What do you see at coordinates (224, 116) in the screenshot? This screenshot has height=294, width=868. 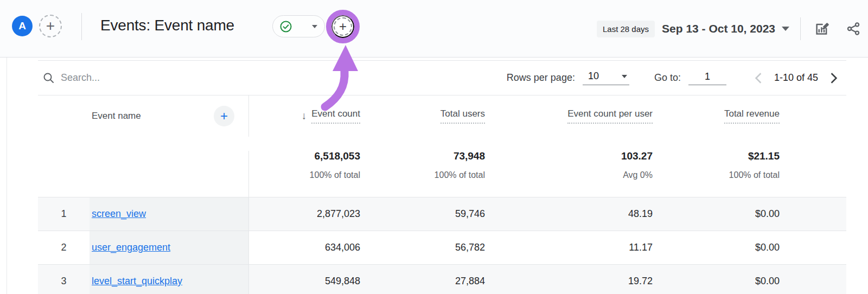 I see `add-dimension-button: +` at bounding box center [224, 116].